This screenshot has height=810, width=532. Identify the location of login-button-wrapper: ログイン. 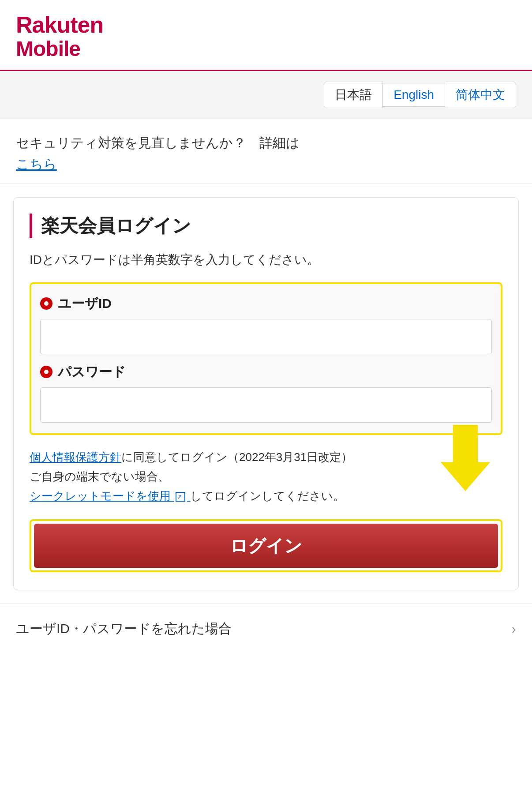
(266, 546).